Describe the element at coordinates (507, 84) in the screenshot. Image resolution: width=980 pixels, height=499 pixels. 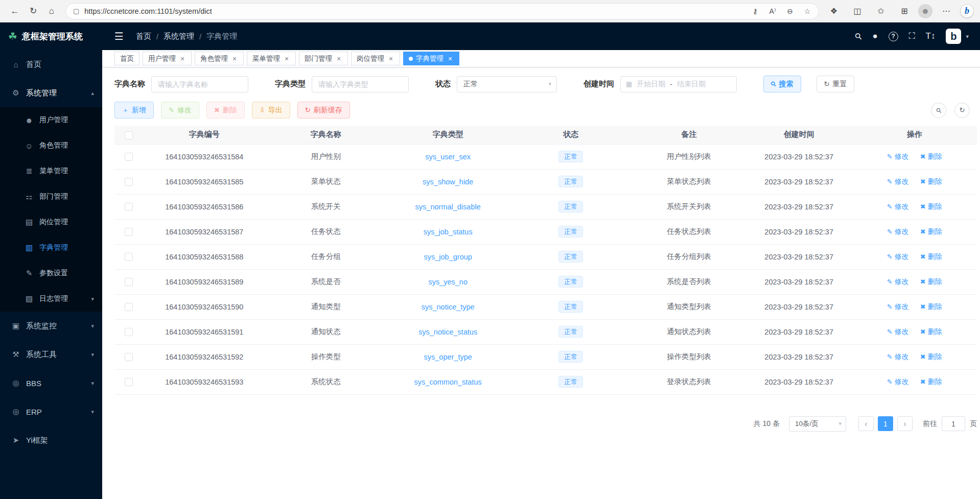
I see `status-select: 正常 ▾` at that location.